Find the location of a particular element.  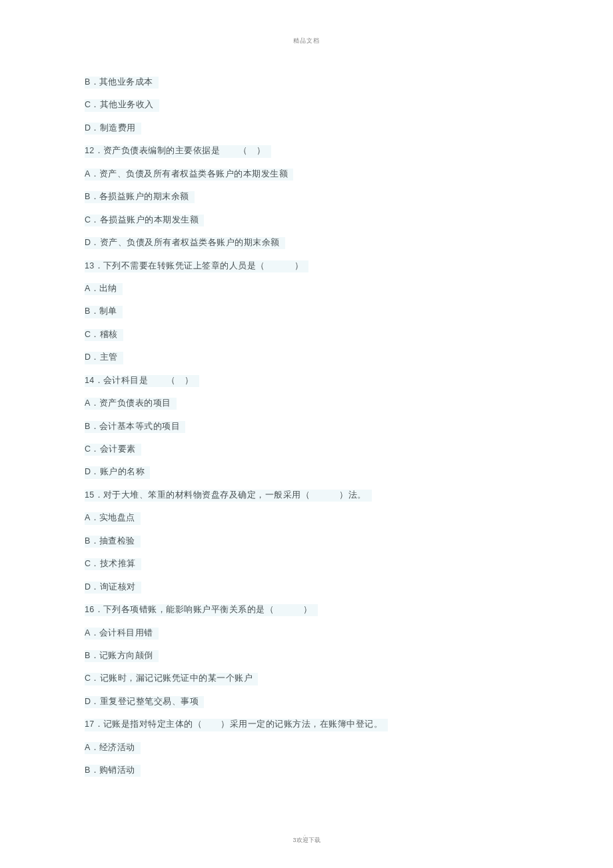

document-line: D．制造费用 is located at coordinates (306, 128).